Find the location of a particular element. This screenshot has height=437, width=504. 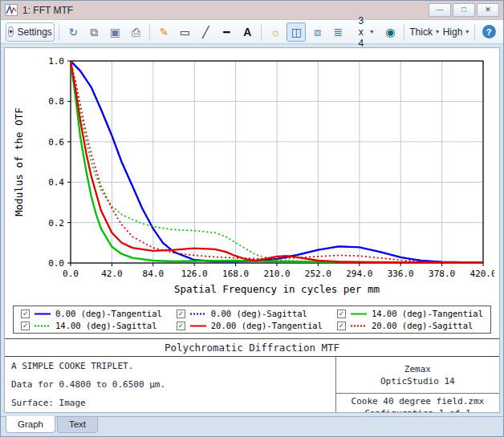

copy-button: ⧉ is located at coordinates (94, 32).